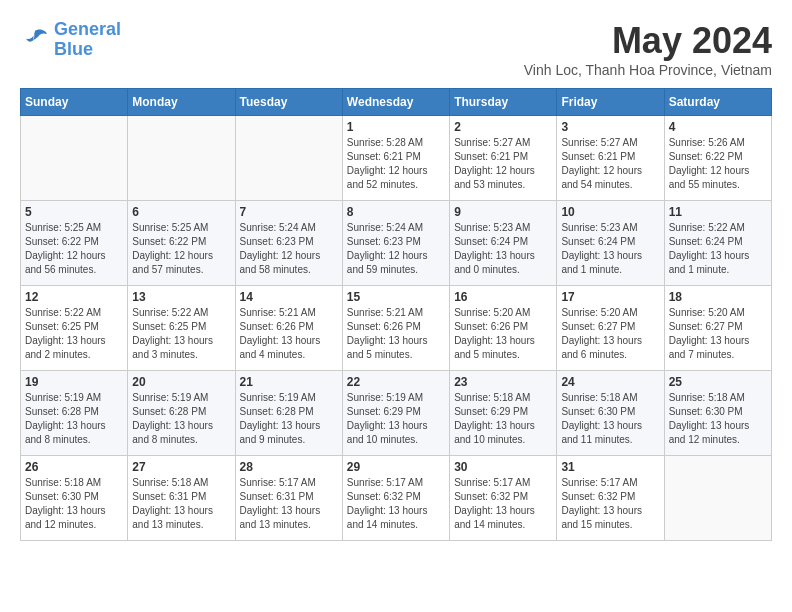 The image size is (792, 612). I want to click on day-info: Sunrise: 5:26 AM Sunset: 6:22 PM Dayligh…, so click(718, 164).